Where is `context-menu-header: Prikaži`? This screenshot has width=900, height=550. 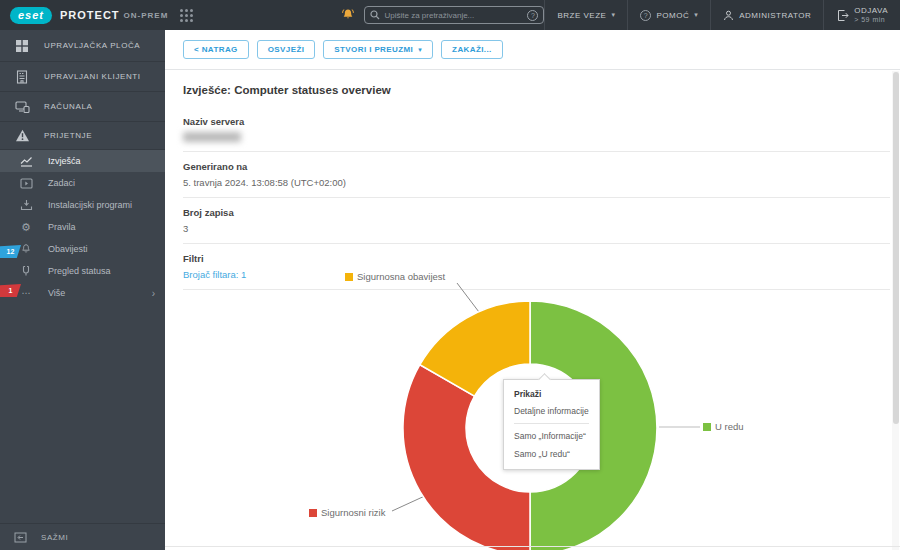 context-menu-header: Prikaži is located at coordinates (552, 394).